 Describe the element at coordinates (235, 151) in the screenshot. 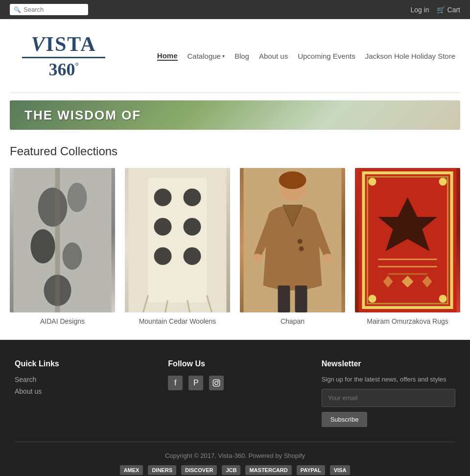

I see `collections-title: Featured Collections` at that location.